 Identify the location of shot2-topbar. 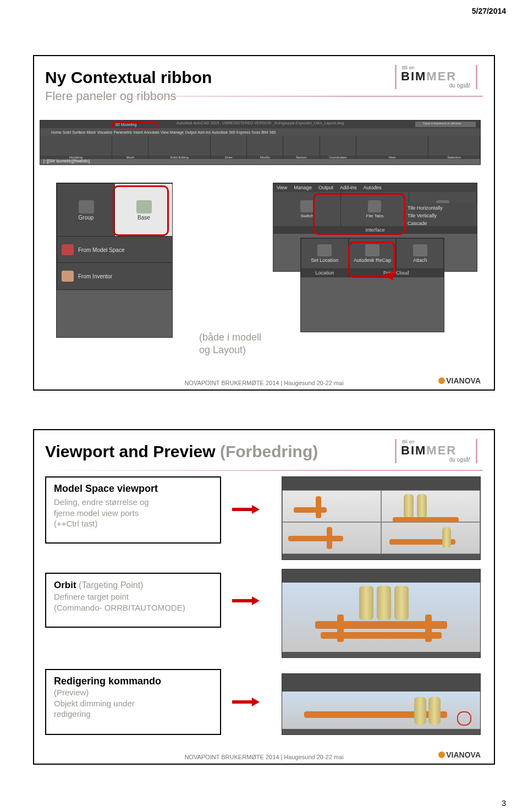
(381, 576).